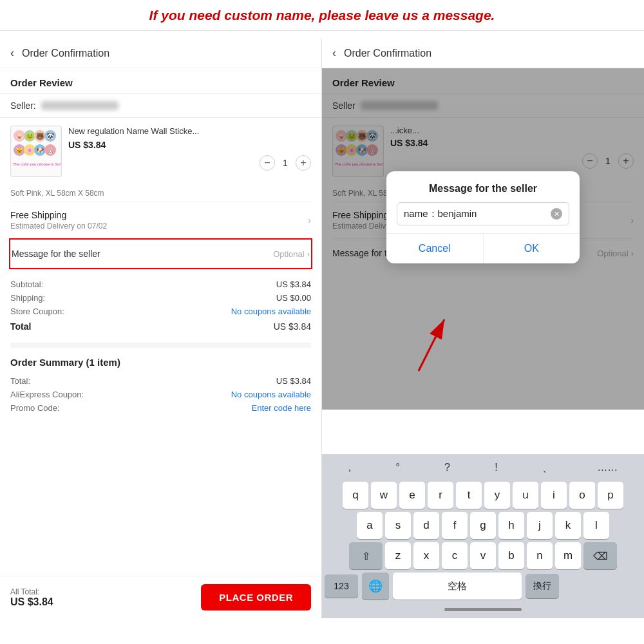 Image resolution: width=644 pixels, height=644 pixels. What do you see at coordinates (483, 609) in the screenshot?
I see `home-indicator` at bounding box center [483, 609].